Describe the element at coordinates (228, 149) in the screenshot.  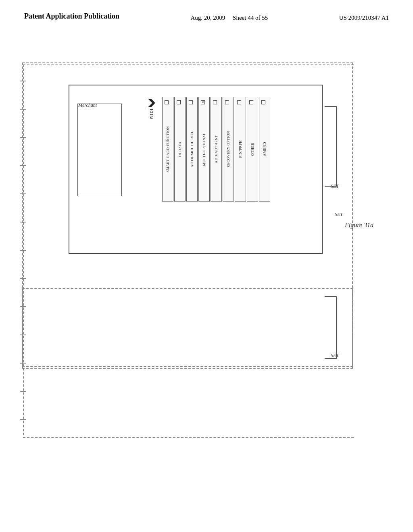
I see `card-recovery-option: RECOVERY OPTION` at that location.